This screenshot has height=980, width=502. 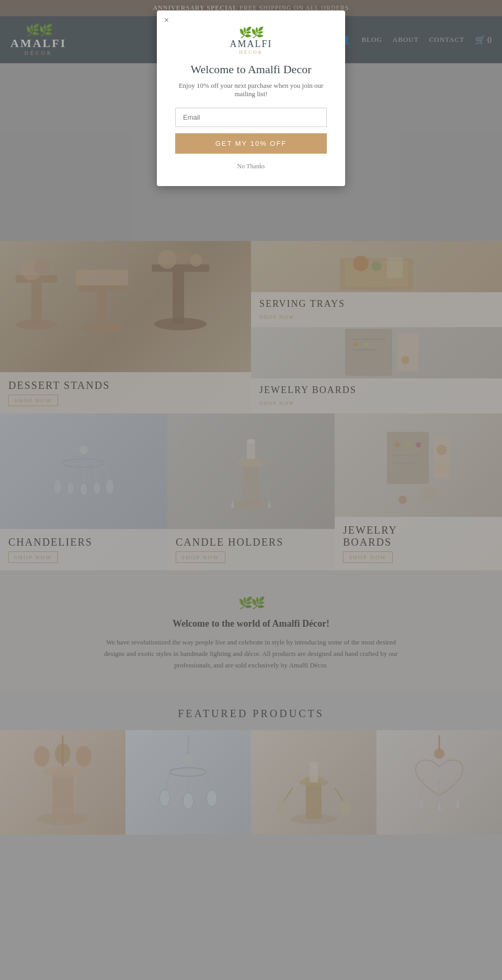 I want to click on modal-close-button: ×, so click(x=166, y=20).